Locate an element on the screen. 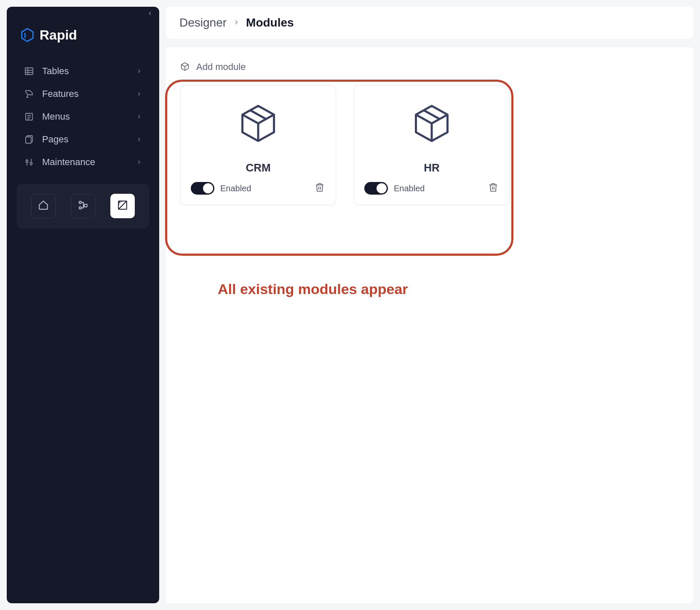 The width and height of the screenshot is (700, 610). sidebar-collapse-button is located at coordinates (150, 13).